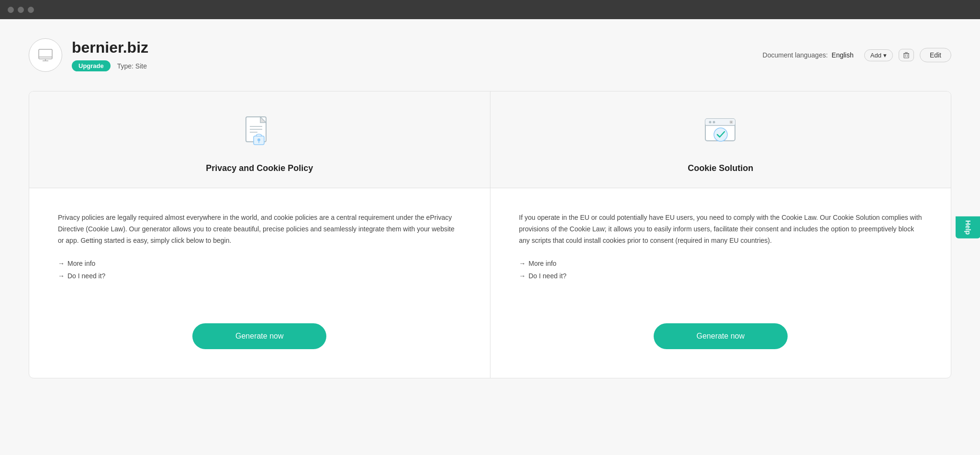 Image resolution: width=980 pixels, height=455 pixels. What do you see at coordinates (259, 263) in the screenshot?
I see `more-info-privacy-link: → More info` at bounding box center [259, 263].